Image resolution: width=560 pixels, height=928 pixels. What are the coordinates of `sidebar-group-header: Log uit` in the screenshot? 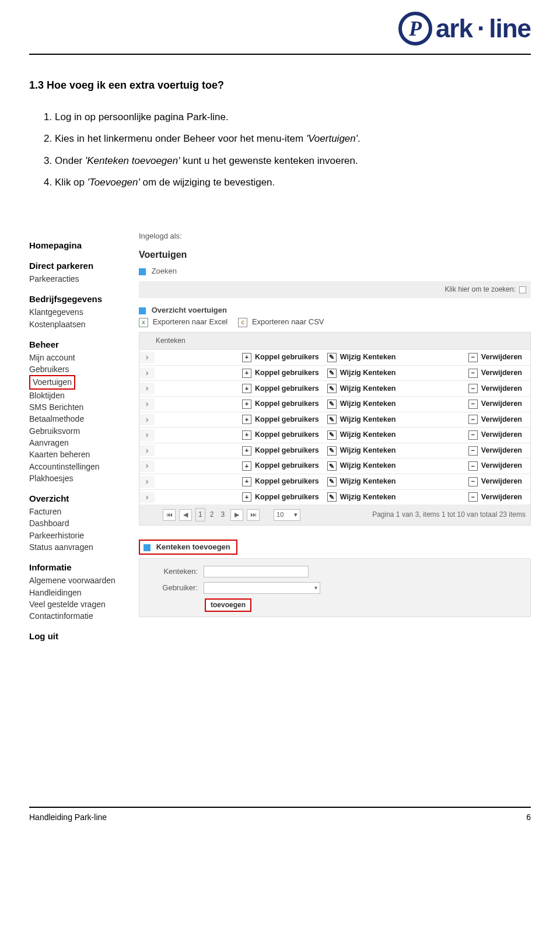 It's located at (76, 636).